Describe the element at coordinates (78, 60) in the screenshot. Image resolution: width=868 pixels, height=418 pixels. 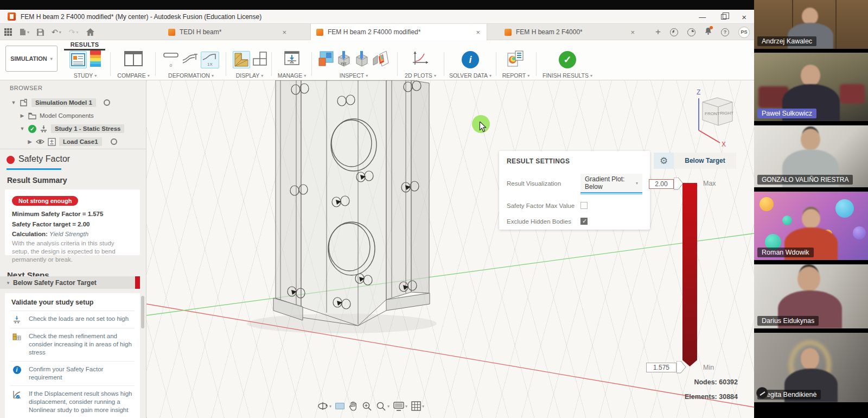
I see `study-manager-icon` at that location.